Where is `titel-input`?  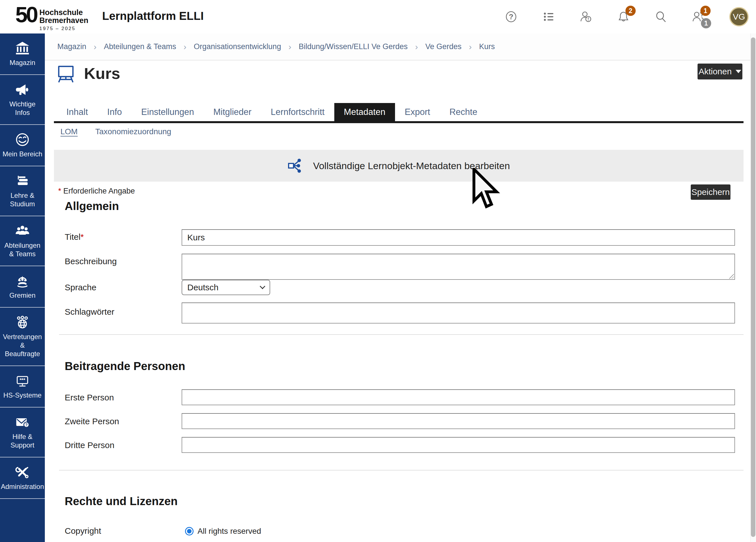 titel-input is located at coordinates (458, 237).